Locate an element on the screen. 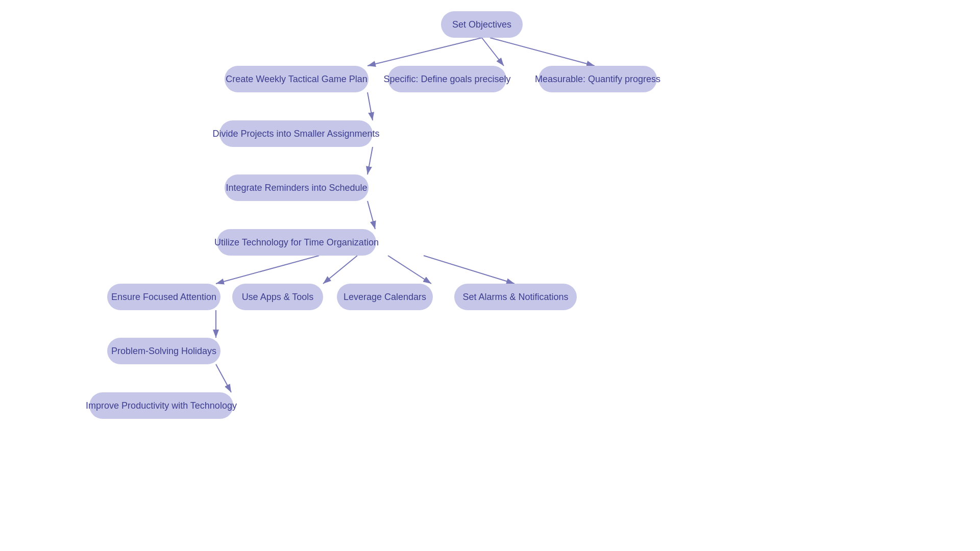 Image resolution: width=980 pixels, height=551 pixels. svg-text: Use Apps & Tools is located at coordinates (278, 297).